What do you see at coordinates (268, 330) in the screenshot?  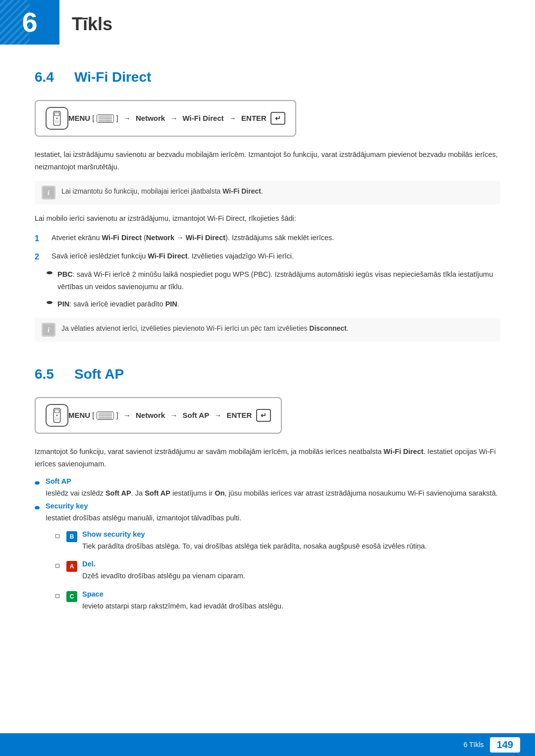 I see `note-box-2: i Ja vēlaties atvienot ierīci, izvēlieti…` at bounding box center [268, 330].